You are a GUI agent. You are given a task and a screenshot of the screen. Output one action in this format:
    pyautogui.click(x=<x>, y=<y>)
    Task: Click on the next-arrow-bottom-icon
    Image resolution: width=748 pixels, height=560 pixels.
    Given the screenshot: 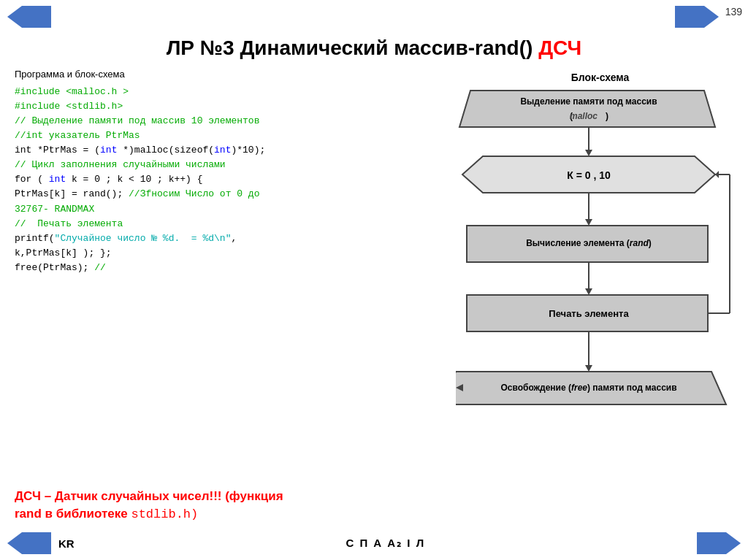 What is the action you would take?
    pyautogui.click(x=719, y=543)
    